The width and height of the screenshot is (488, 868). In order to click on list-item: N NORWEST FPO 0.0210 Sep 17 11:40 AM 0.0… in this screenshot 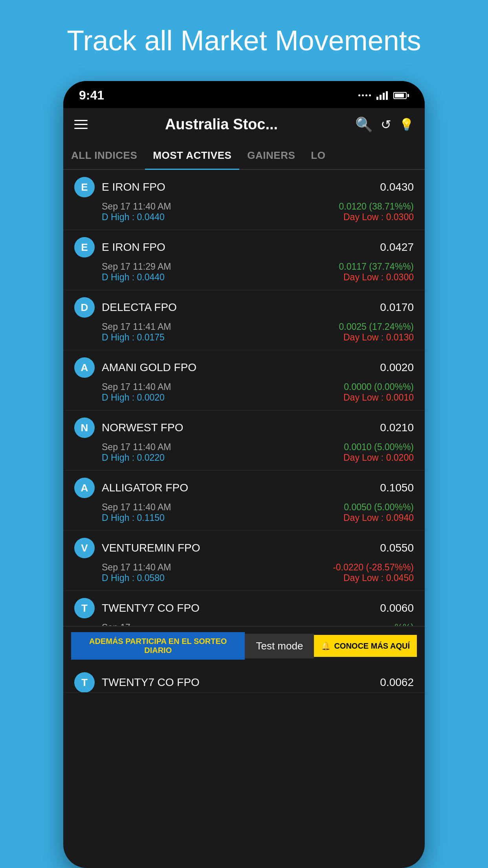, I will do `click(244, 440)`.